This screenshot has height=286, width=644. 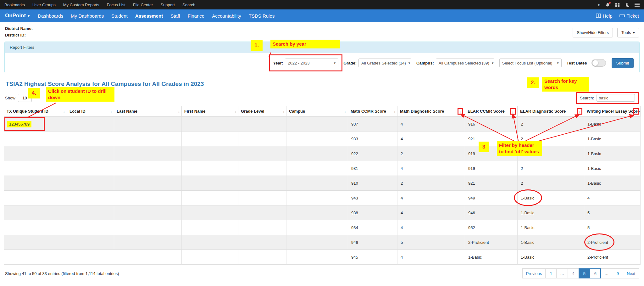 I want to click on topbar-item-user-groups: User Groups, so click(x=44, y=5).